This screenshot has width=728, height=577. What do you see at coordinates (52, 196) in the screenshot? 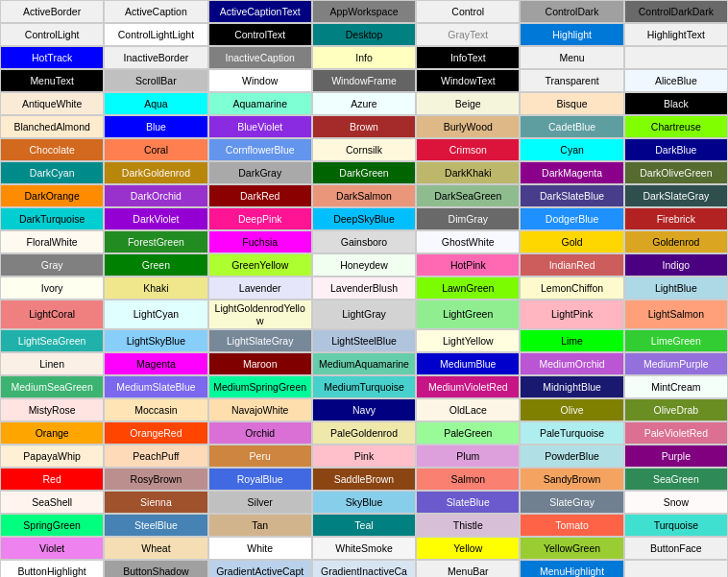
I see `color-cell: DarkOrange` at bounding box center [52, 196].